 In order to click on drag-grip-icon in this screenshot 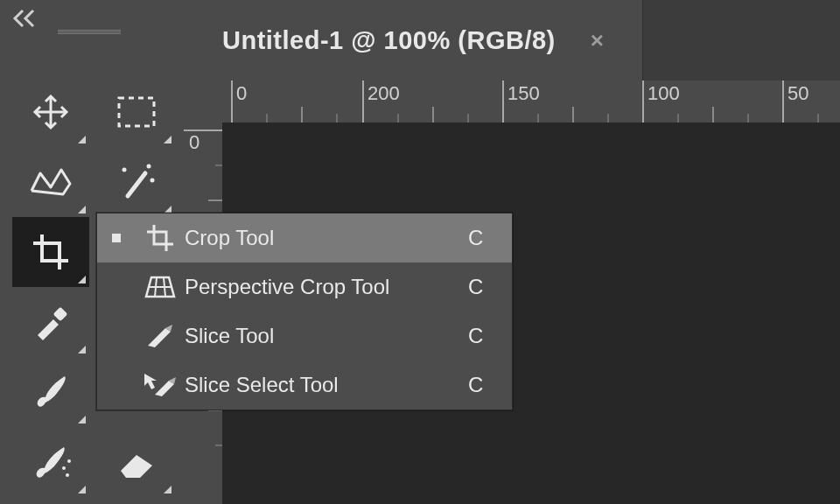, I will do `click(89, 32)`.